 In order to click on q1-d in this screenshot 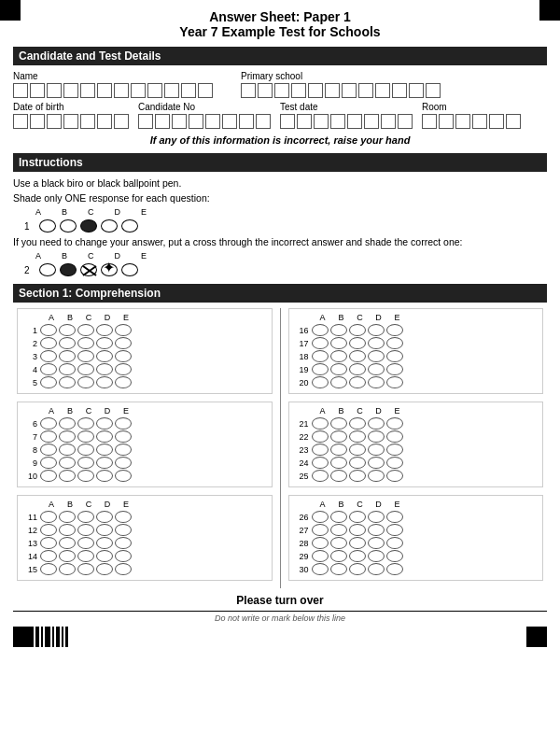, I will do `click(105, 331)`.